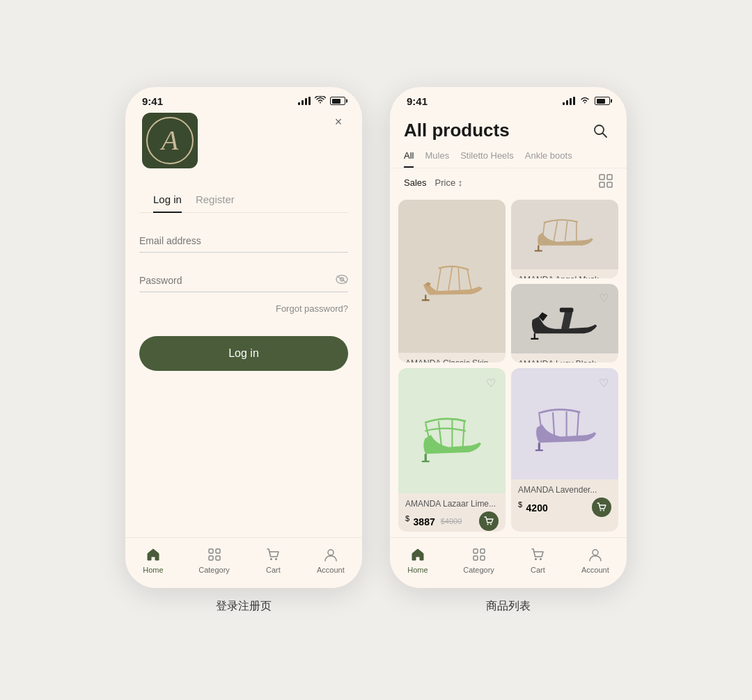 The height and width of the screenshot is (700, 752). Describe the element at coordinates (595, 560) in the screenshot. I see `nav-account-products: Account` at that location.